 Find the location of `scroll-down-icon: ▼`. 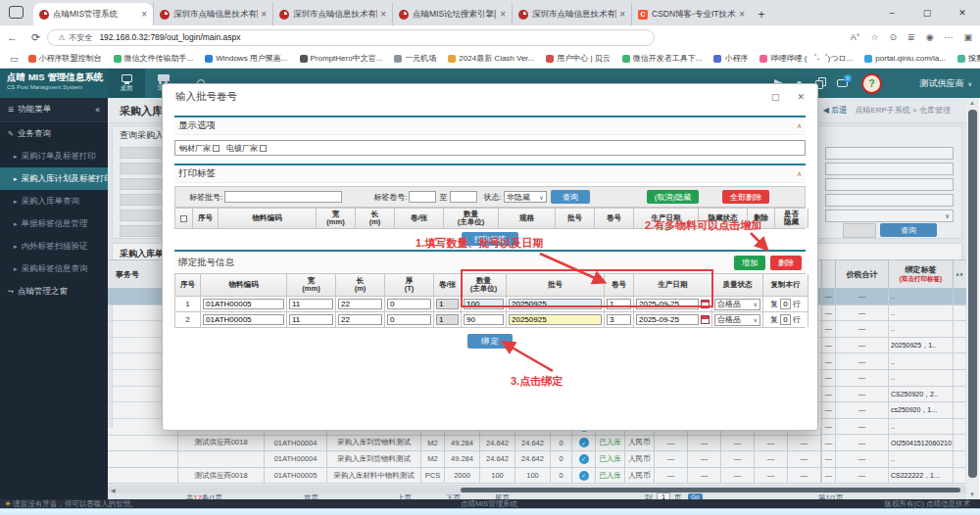

scroll-down-icon: ▼ is located at coordinates (972, 494).